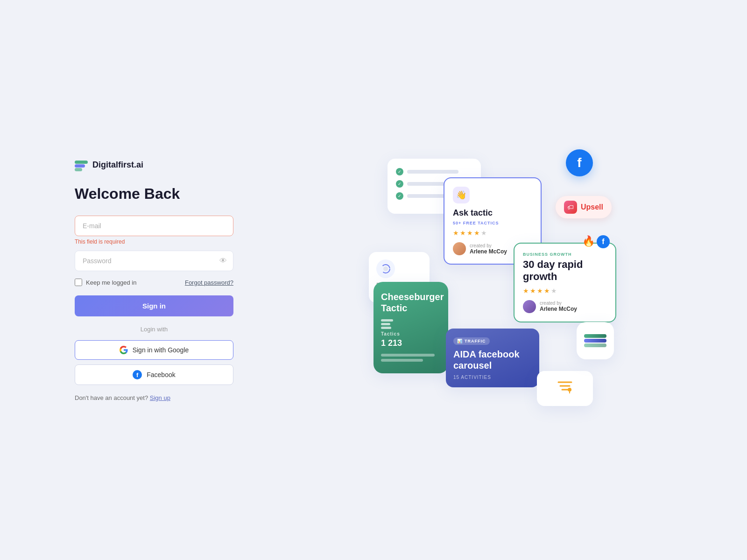 Image resolution: width=747 pixels, height=560 pixels. What do you see at coordinates (154, 398) in the screenshot?
I see `signup-row: Don't have an account yet? Sign up` at bounding box center [154, 398].